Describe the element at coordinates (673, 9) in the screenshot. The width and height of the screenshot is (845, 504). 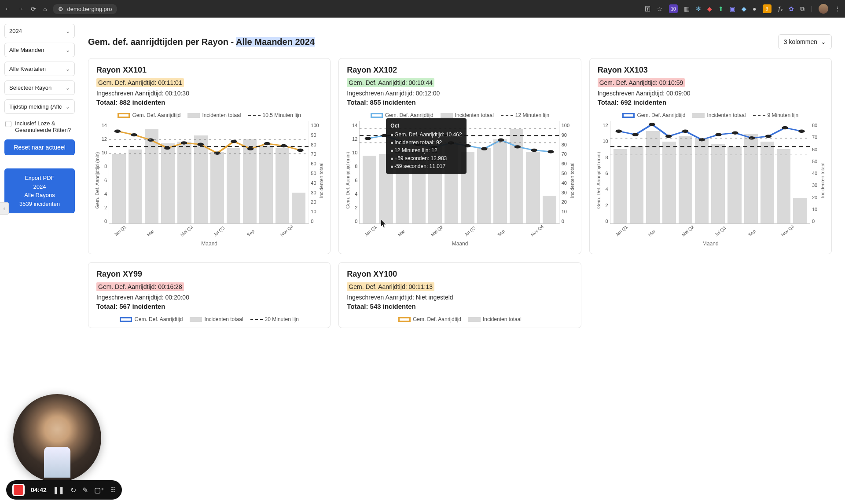
I see `extension-badge: 10` at that location.